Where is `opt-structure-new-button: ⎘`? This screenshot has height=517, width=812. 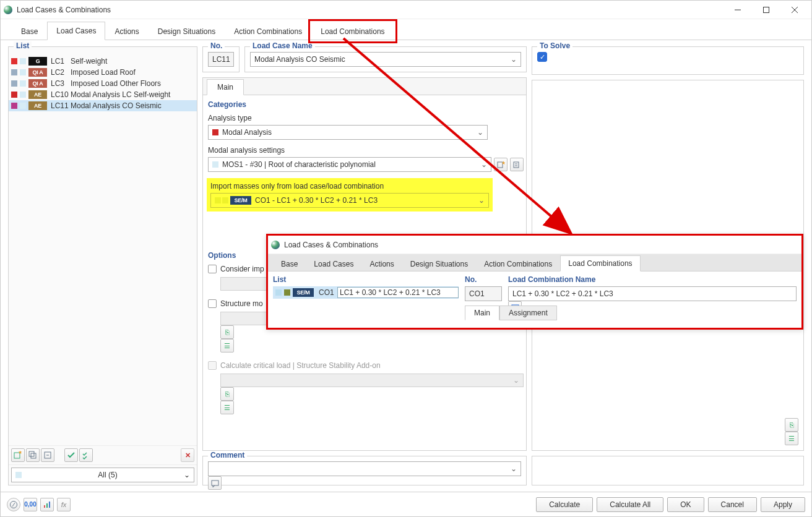
opt-structure-new-button: ⎘ is located at coordinates (227, 332).